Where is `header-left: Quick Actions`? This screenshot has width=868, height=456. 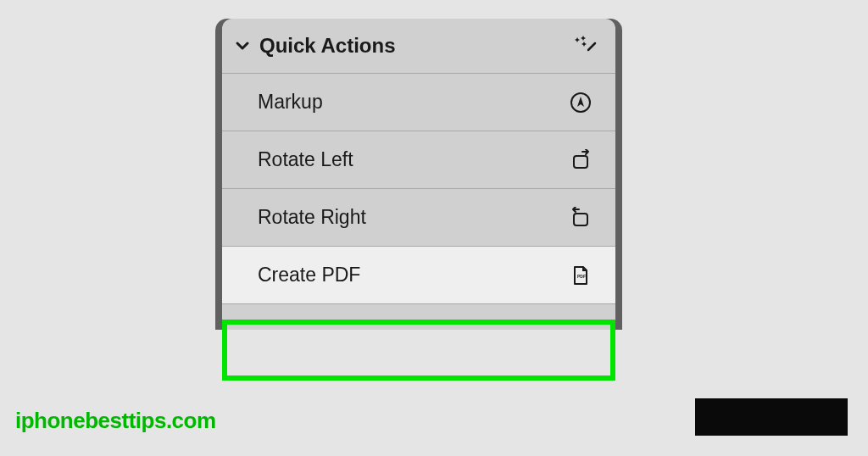
header-left: Quick Actions is located at coordinates (314, 46).